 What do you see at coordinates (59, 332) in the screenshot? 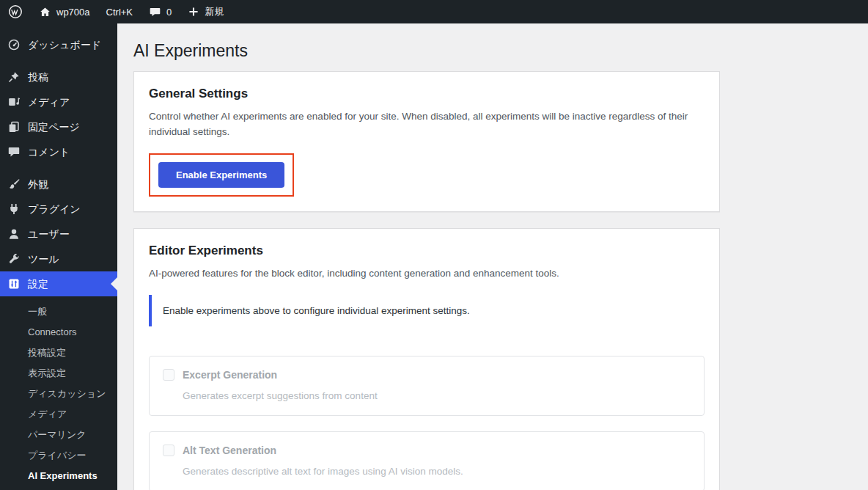
I see `submenu-item-connectors: Connectors` at bounding box center [59, 332].